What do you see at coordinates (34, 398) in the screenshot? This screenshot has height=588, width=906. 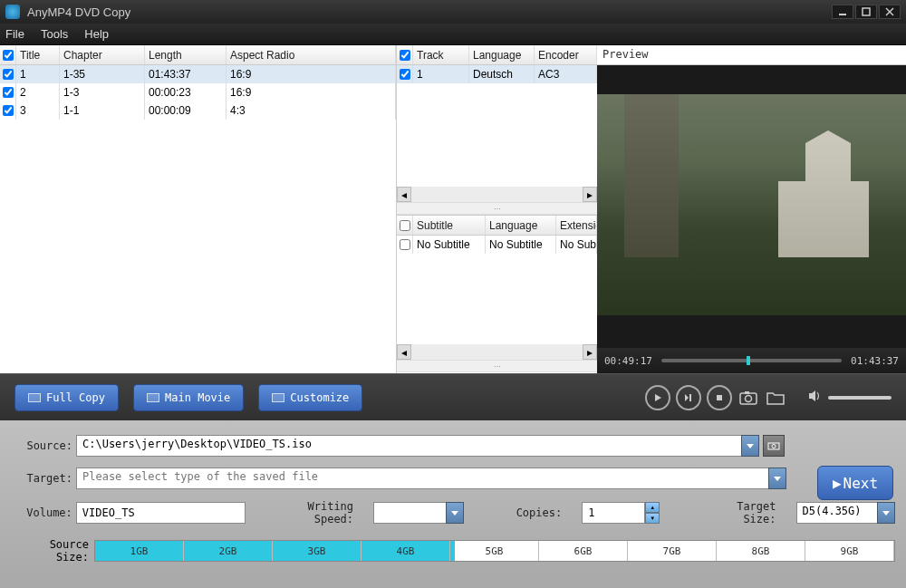 I see `full-copy-icon` at bounding box center [34, 398].